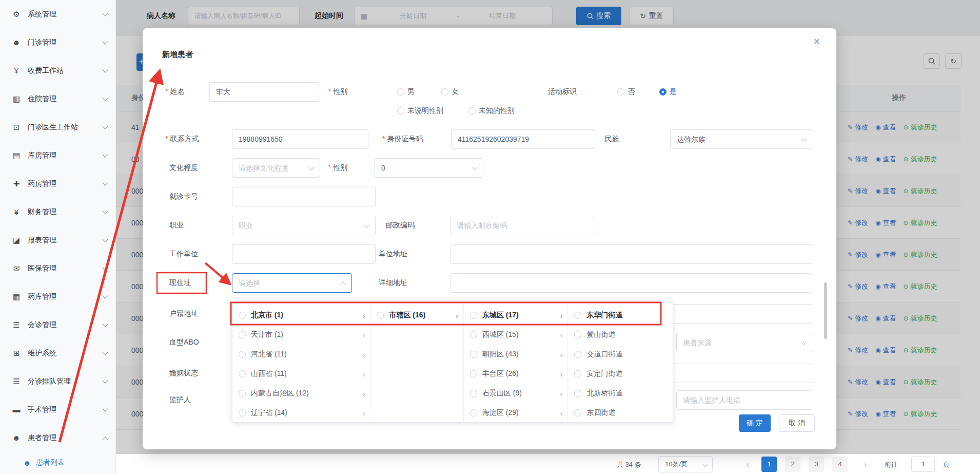 Image resolution: width=980 pixels, height=474 pixels. Describe the element at coordinates (57, 240) in the screenshot. I see `sidebar-item: ◪ 报表管理` at that location.